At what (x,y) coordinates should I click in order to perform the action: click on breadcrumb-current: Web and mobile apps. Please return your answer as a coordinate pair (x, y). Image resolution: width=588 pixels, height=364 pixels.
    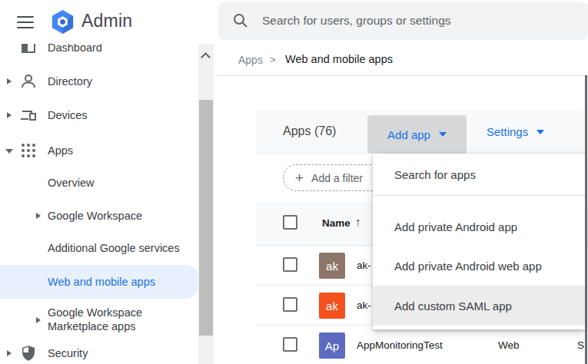
    Looking at the image, I should click on (339, 59).